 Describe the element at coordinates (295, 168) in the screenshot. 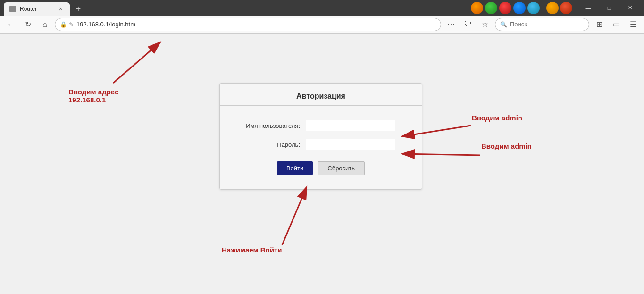

I see `submit-button: Войти` at that location.